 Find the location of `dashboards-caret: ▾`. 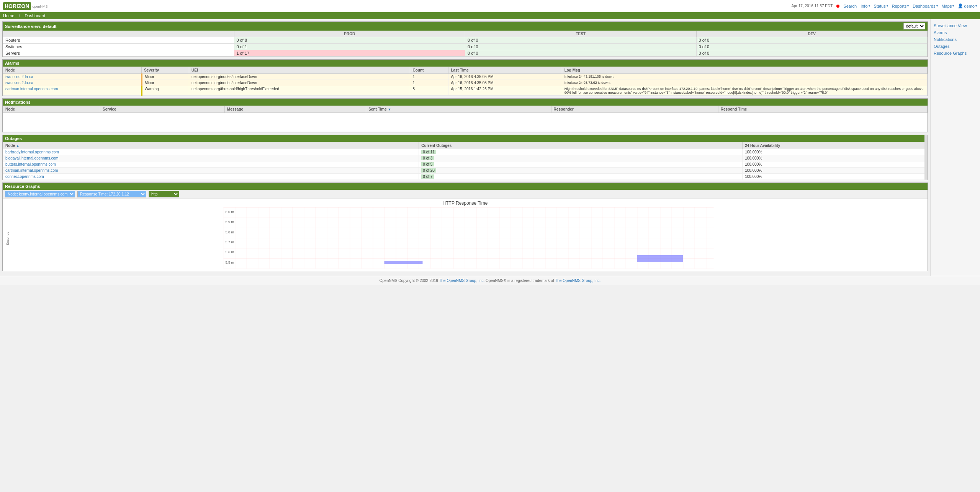

dashboards-caret: ▾ is located at coordinates (937, 6).